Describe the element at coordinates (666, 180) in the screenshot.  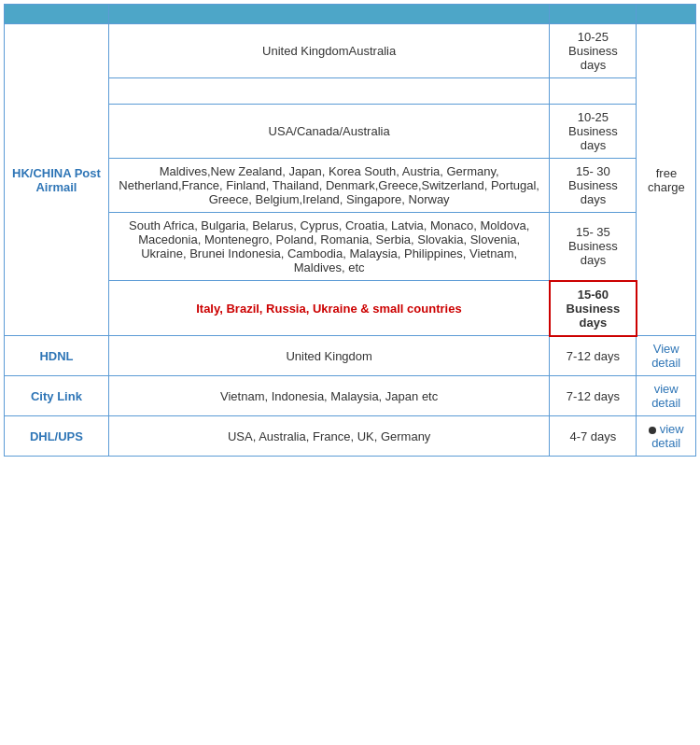
I see `fee-free: free charge` at that location.